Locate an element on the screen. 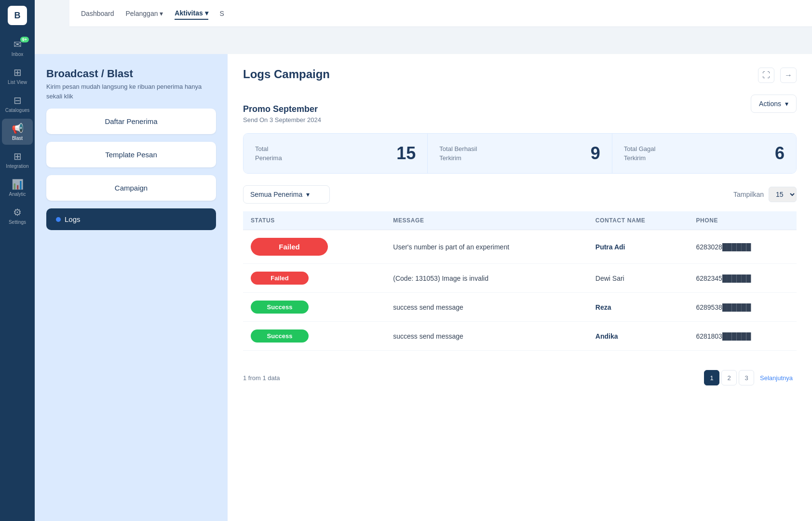  stats-row: TotalPenerima 15 Total BerhasilTerkirim … is located at coordinates (520, 153).